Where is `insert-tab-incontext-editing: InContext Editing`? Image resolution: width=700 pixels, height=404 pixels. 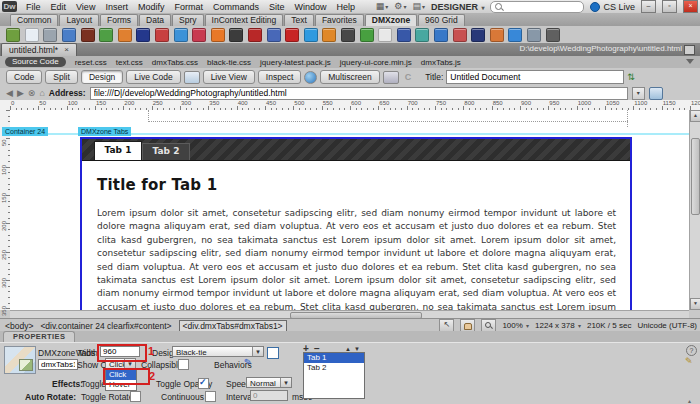
insert-tab-incontext-editing: InContext Editing is located at coordinates (244, 20).